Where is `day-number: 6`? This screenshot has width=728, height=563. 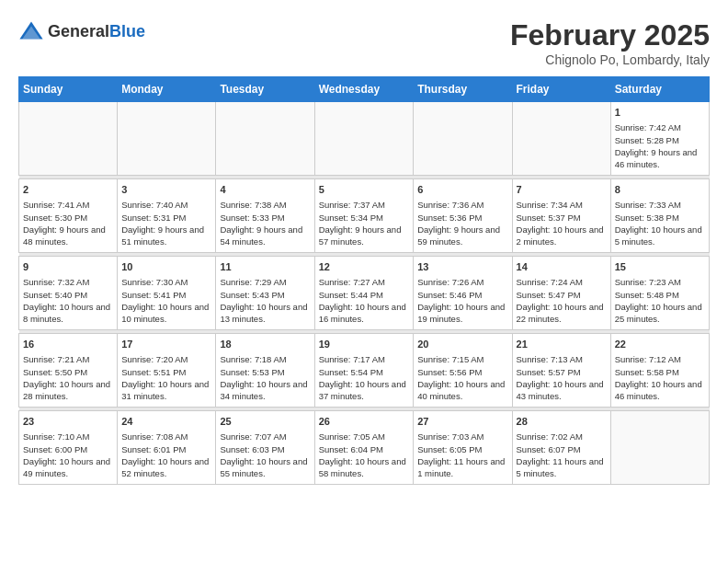
day-number: 6 is located at coordinates (462, 190).